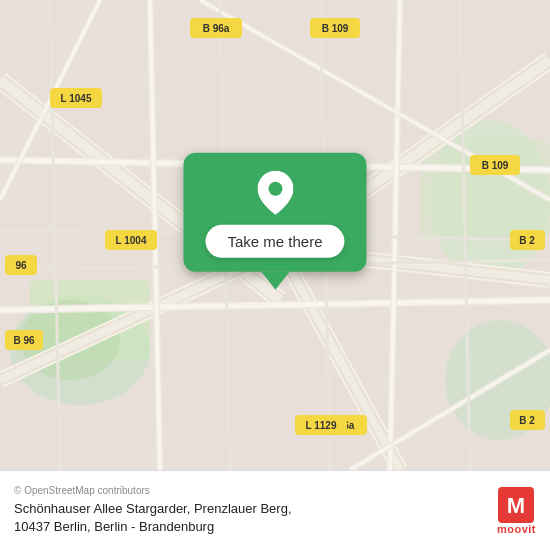  Describe the element at coordinates (275, 193) in the screenshot. I see `location-pin-icon` at that location.